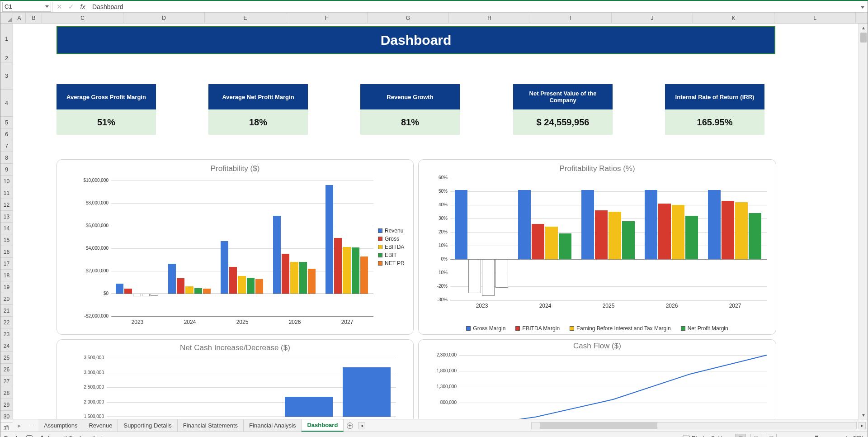 The image size is (868, 437). Describe the element at coordinates (707, 436) in the screenshot. I see `display-settings-button: Display Settings` at that location.